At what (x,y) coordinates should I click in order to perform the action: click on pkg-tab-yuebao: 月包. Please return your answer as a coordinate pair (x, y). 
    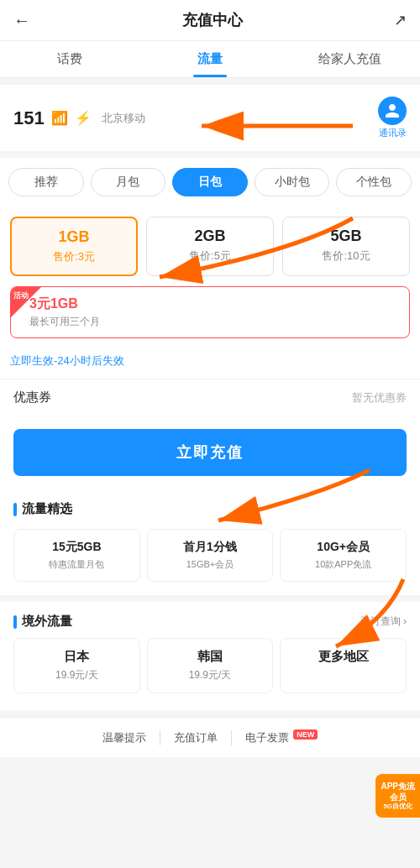
    Looking at the image, I should click on (129, 182).